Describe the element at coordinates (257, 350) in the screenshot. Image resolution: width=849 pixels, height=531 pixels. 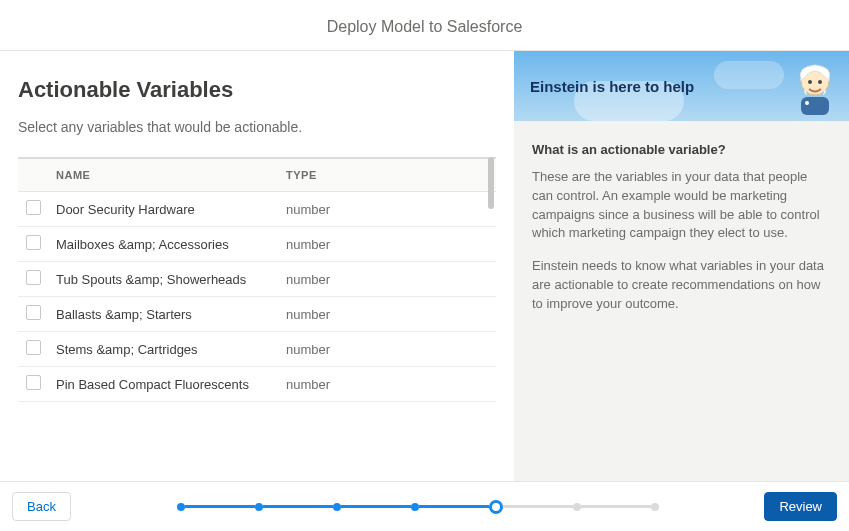
I see `table-row: Stems &amp; Cartridges number` at that location.